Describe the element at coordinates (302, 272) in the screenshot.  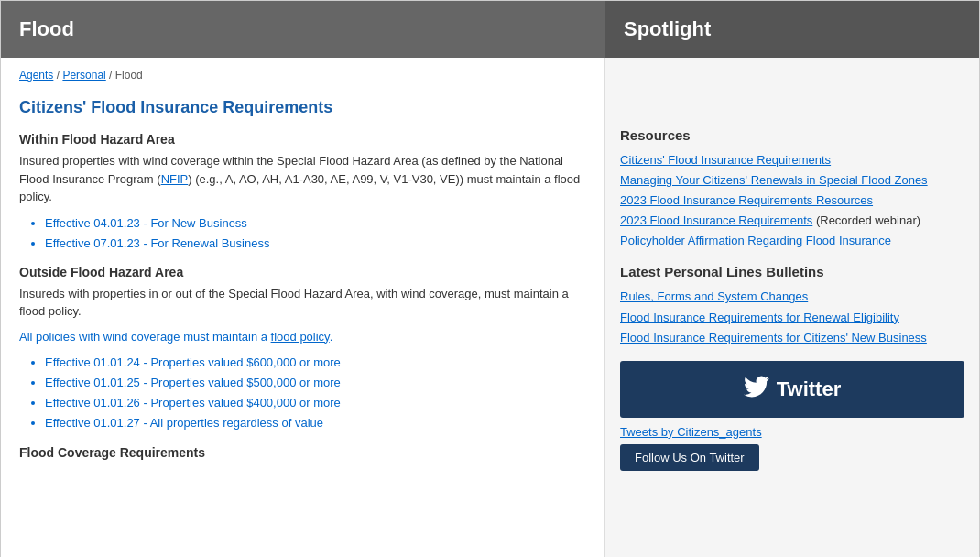
I see `section-heading-outside: Outside Flood Hazard Area` at that location.